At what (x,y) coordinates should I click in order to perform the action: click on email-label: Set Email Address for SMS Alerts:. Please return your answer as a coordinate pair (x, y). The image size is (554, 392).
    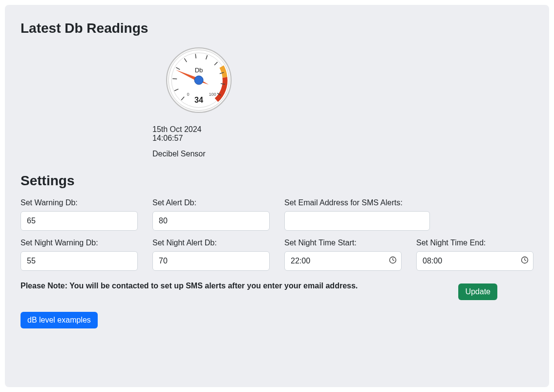
    Looking at the image, I should click on (357, 203).